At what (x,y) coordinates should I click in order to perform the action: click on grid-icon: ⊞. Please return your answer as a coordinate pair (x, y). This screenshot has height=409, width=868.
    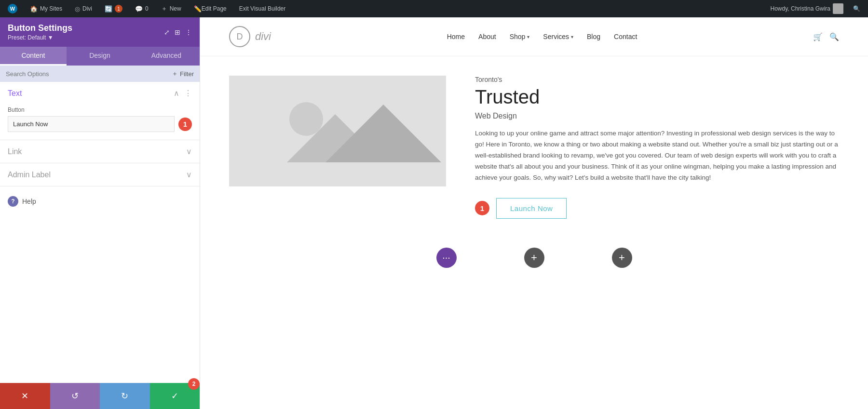
    Looking at the image, I should click on (177, 32).